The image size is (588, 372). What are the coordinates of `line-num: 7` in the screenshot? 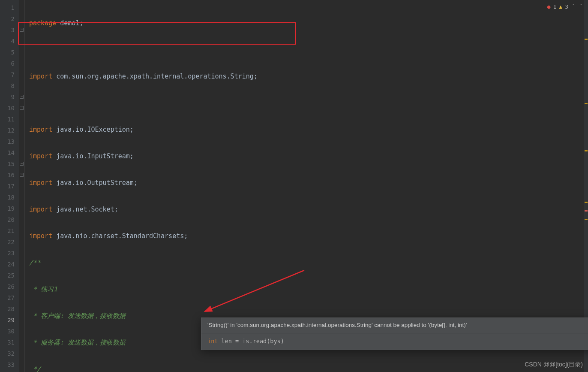 It's located at (9, 75).